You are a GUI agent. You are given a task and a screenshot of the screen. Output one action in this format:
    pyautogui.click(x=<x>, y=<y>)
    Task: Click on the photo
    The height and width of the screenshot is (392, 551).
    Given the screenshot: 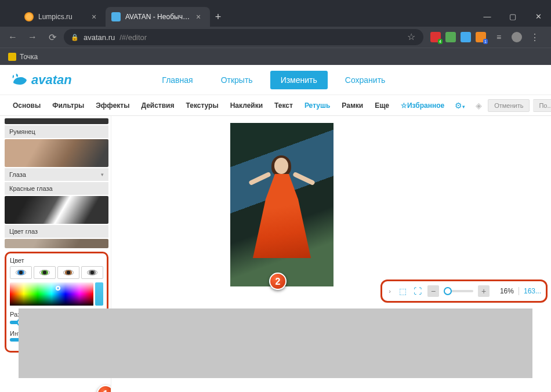 What is the action you would take?
    pyautogui.click(x=282, y=205)
    